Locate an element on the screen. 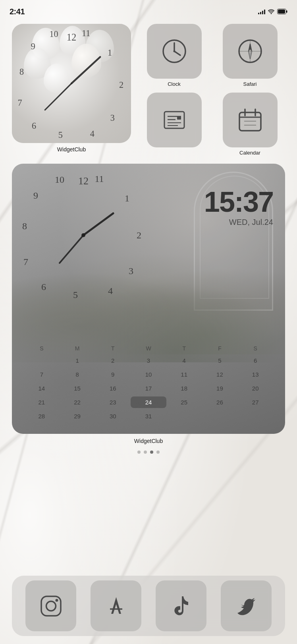  large-widget-label: WidgetClub is located at coordinates (148, 441).